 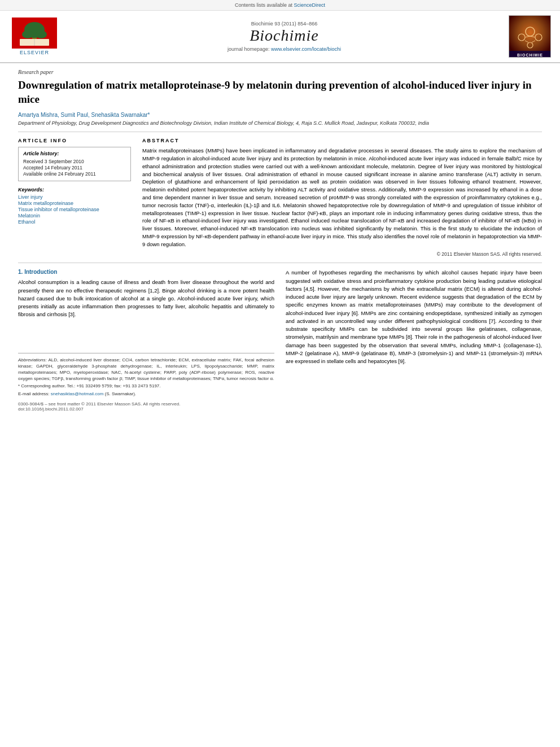 I want to click on intro-paragraph-2: A number of hypotheses regarding the mec…, so click(x=414, y=317).